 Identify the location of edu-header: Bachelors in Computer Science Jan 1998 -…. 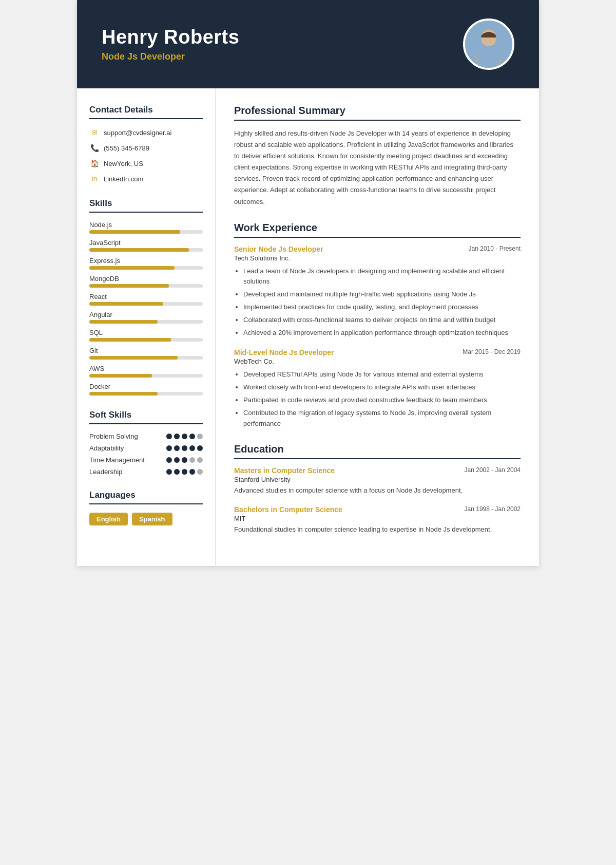
(377, 510).